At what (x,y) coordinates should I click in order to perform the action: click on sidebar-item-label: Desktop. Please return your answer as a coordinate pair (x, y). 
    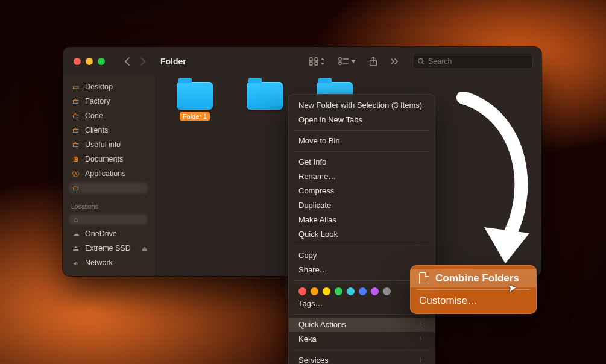
    Looking at the image, I should click on (99, 87).